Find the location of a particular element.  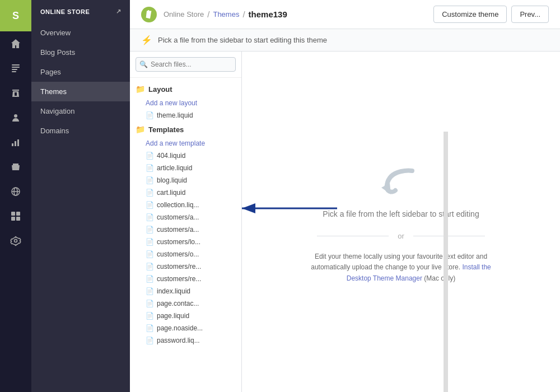

orders-nav-icon is located at coordinates (16, 68).